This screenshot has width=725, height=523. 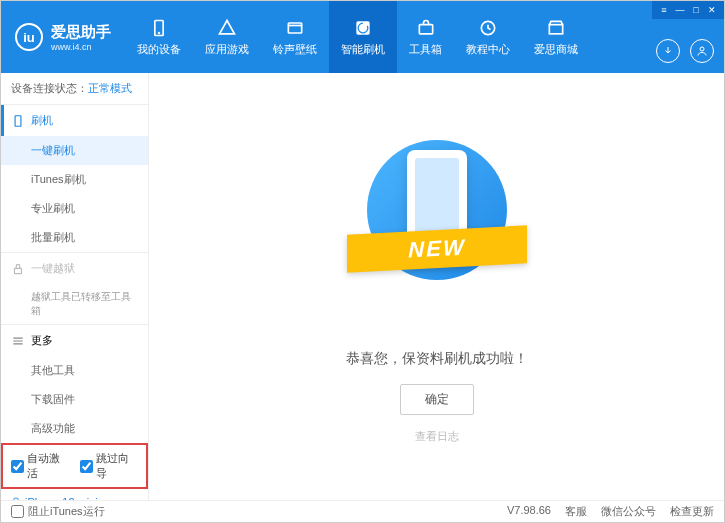 What do you see at coordinates (227, 28) in the screenshot?
I see `apps-icon` at bounding box center [227, 28].